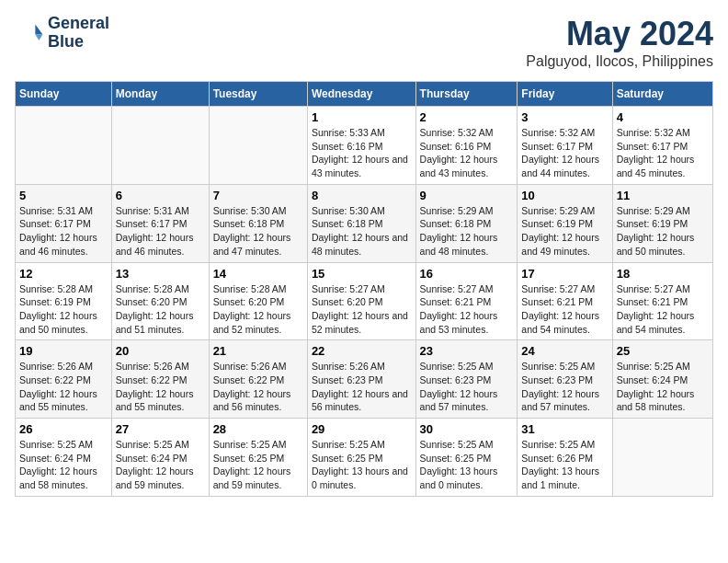 The image size is (728, 563). I want to click on day-number: 7, so click(258, 195).